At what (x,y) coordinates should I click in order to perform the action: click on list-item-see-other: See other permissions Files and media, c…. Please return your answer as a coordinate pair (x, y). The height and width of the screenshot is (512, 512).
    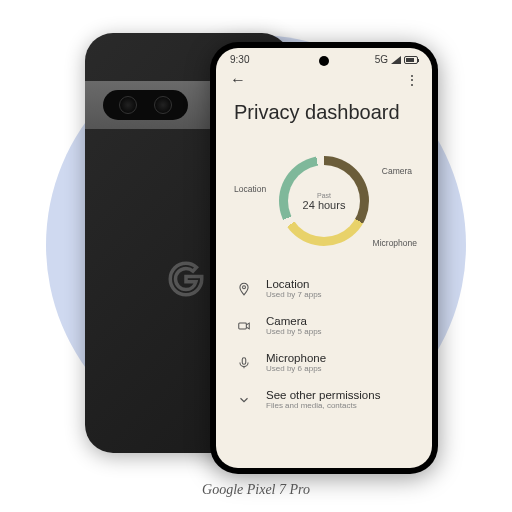
    Looking at the image, I should click on (324, 400).